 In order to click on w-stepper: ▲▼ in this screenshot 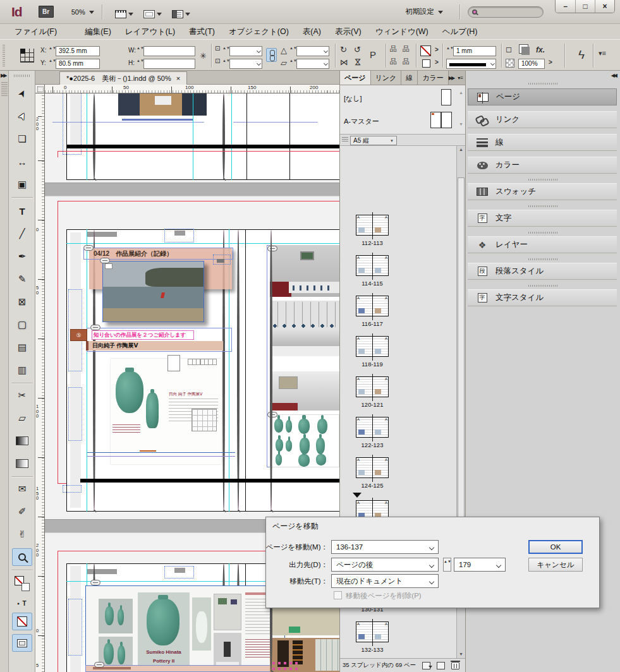, I will do `click(139, 51)`.